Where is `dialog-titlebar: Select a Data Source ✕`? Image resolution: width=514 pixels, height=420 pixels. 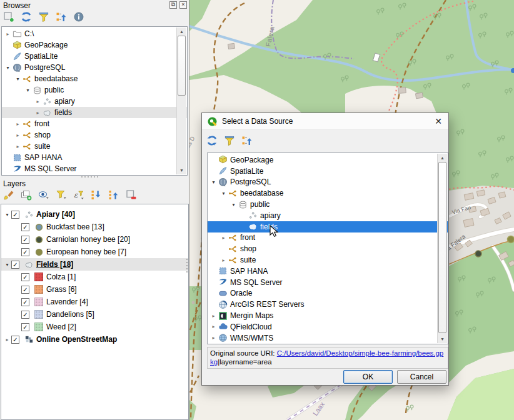
dialog-titlebar: Select a Data Source ✕ is located at coordinates (325, 121).